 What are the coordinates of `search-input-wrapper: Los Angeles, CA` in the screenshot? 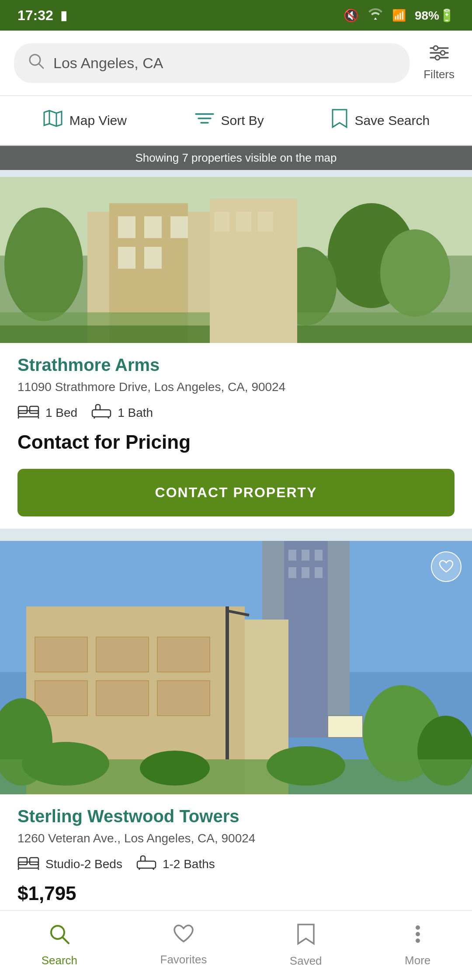 It's located at (212, 63).